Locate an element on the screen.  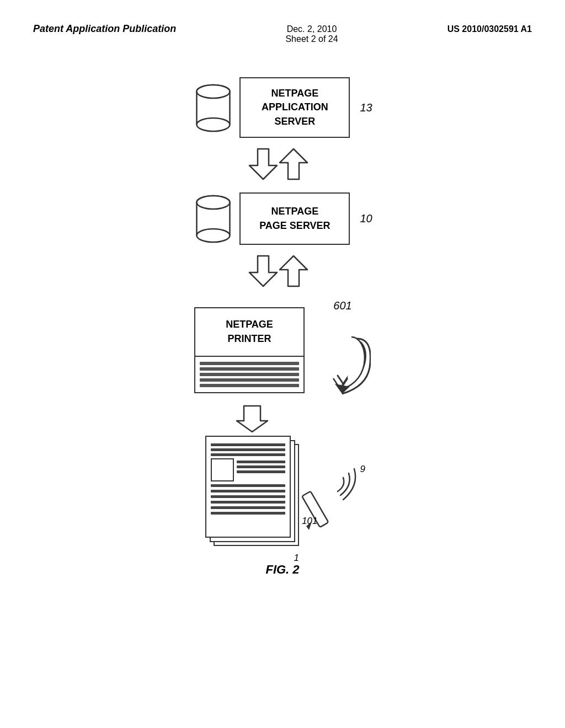
printer-paper-tray is located at coordinates (249, 375).